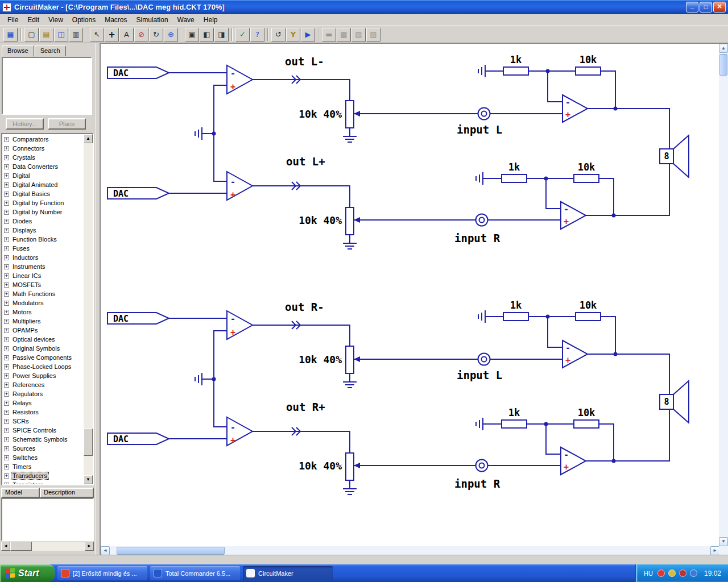 The image size is (728, 582). Describe the element at coordinates (141, 35) in the screenshot. I see `delete-tool: ⊘` at that location.